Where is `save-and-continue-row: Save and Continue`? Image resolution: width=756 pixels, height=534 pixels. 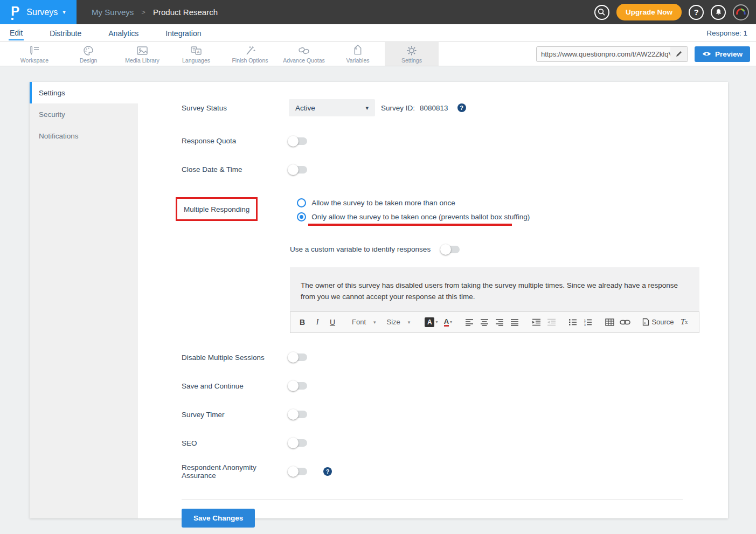 save-and-continue-row: Save and Continue is located at coordinates (455, 386).